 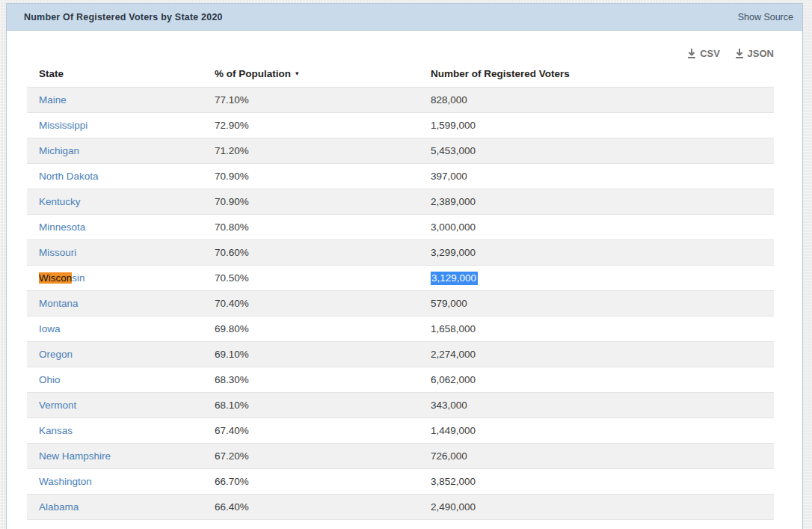 What do you see at coordinates (311, 379) in the screenshot?
I see `pct-population-cell: 68.30%` at bounding box center [311, 379].